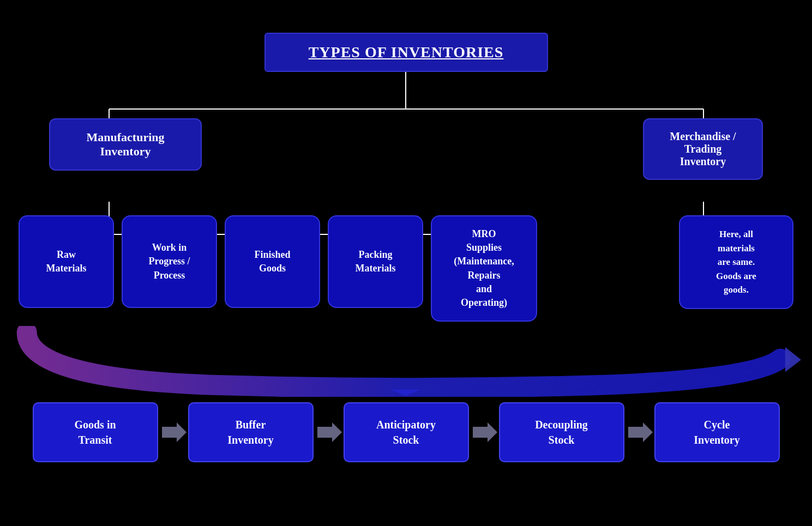 Image resolution: width=812 pixels, height=526 pixels. I want to click on buffer-inventory-box: BufferInventory, so click(251, 432).